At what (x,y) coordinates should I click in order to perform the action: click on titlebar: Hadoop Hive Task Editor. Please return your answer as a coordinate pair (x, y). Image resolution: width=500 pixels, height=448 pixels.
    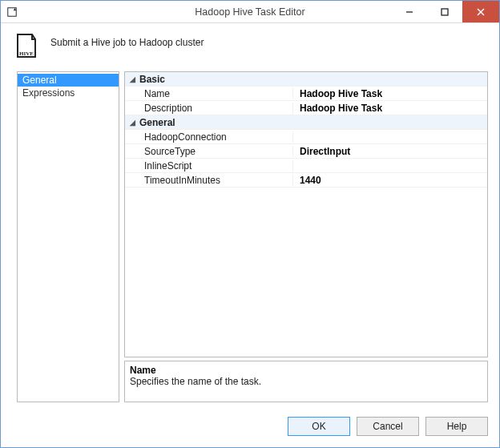
    Looking at the image, I should click on (250, 12).